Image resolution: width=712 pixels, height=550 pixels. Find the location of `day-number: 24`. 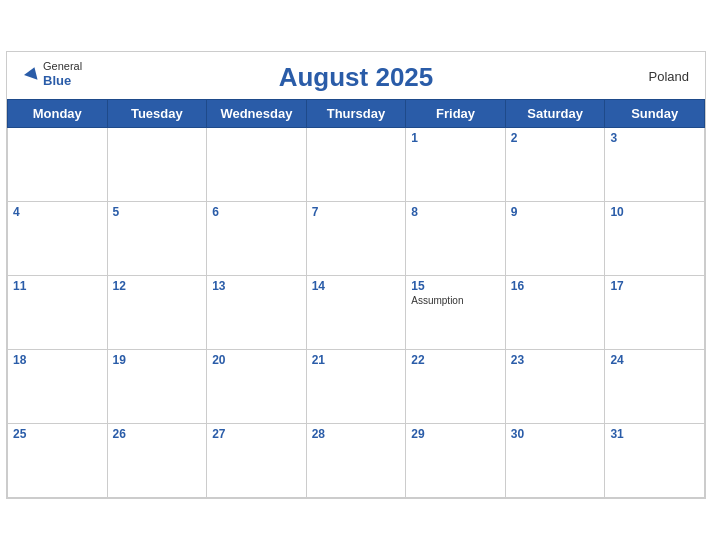

day-number: 24 is located at coordinates (654, 360).